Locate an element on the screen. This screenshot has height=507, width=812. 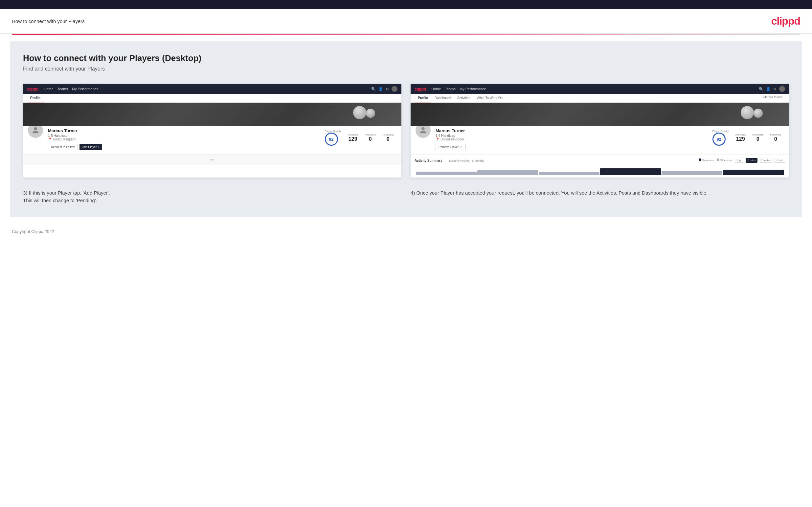
user-dropdown-2: Marcus Turner is located at coordinates (773, 98).